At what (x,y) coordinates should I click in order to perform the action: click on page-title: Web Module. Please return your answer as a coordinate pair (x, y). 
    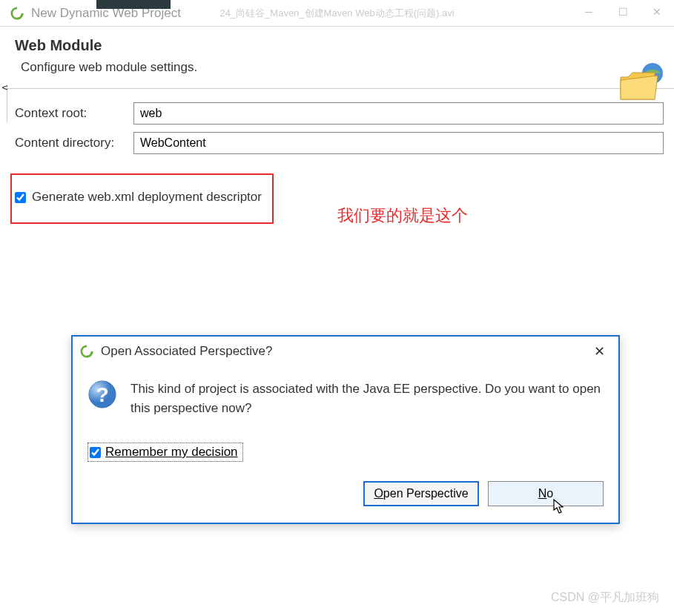
    Looking at the image, I should click on (337, 46).